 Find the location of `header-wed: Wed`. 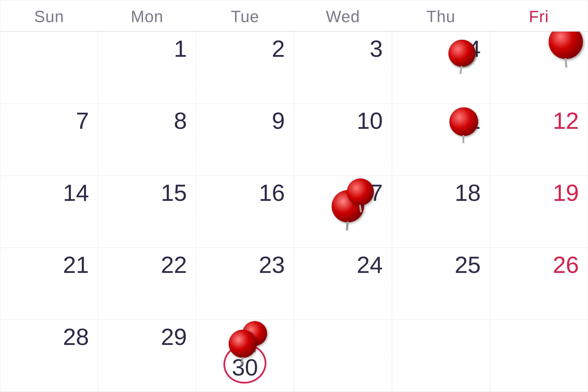

header-wed: Wed is located at coordinates (343, 16).